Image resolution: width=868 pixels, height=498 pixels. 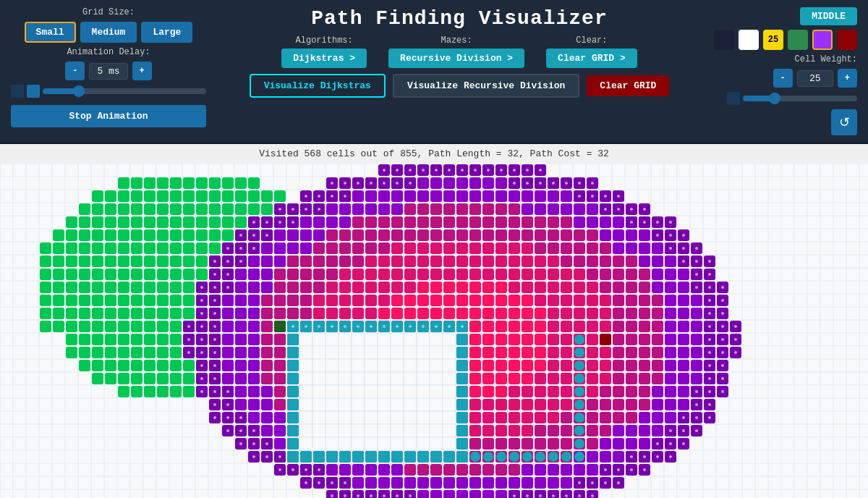 I want to click on anim-delay-value: 5 ms, so click(x=109, y=71).